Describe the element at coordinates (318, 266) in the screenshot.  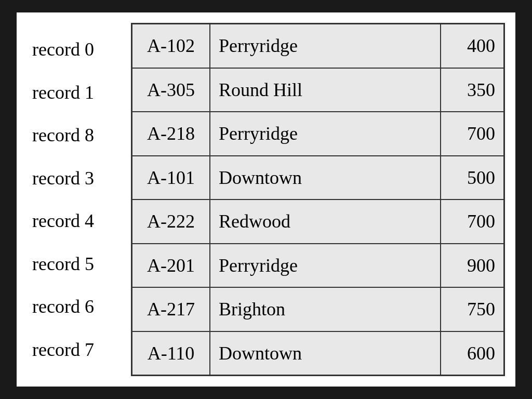
I see `table-row: A-201Perryridge900` at that location.